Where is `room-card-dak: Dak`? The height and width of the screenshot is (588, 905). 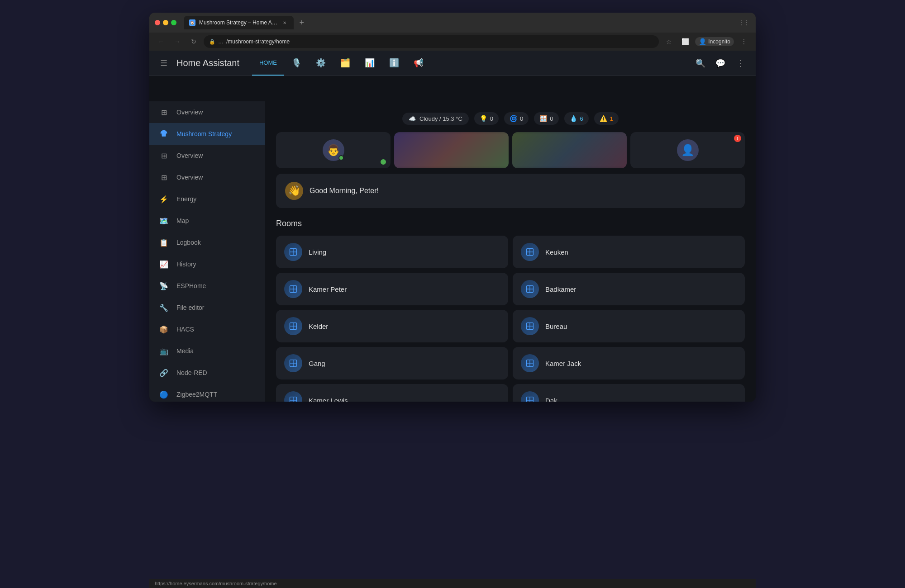
room-card-dak: Dak is located at coordinates (629, 393).